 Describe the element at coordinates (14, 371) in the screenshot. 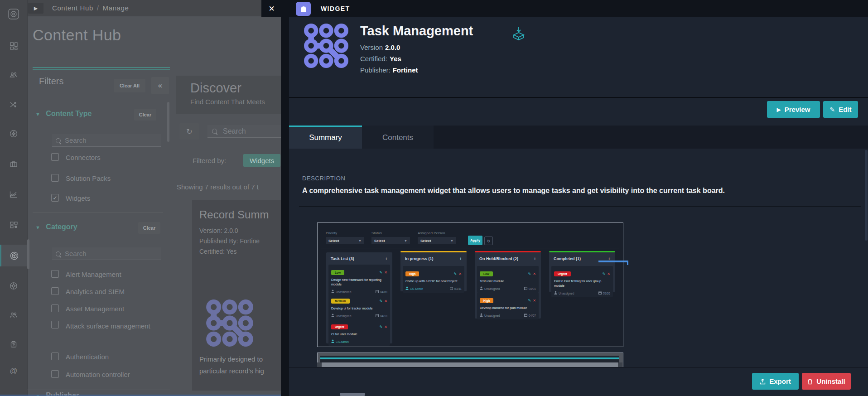

I see `help-icon: @` at that location.